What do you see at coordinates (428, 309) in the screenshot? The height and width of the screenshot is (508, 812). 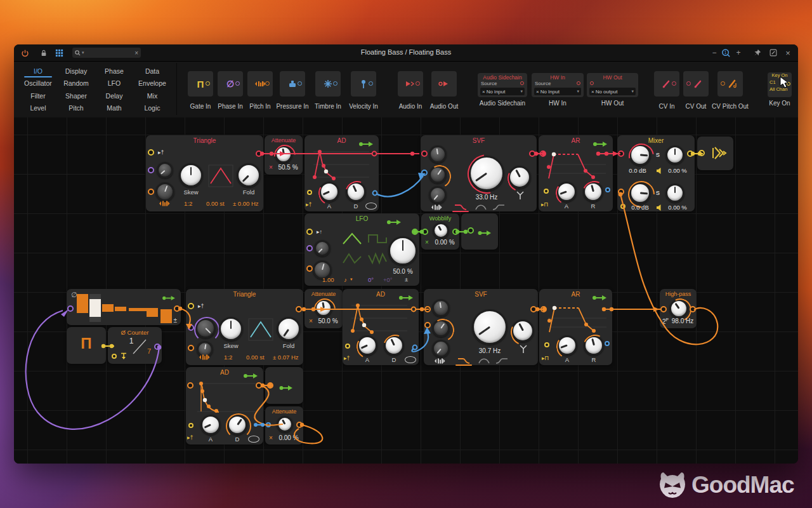 I see `audio-in-port` at bounding box center [428, 309].